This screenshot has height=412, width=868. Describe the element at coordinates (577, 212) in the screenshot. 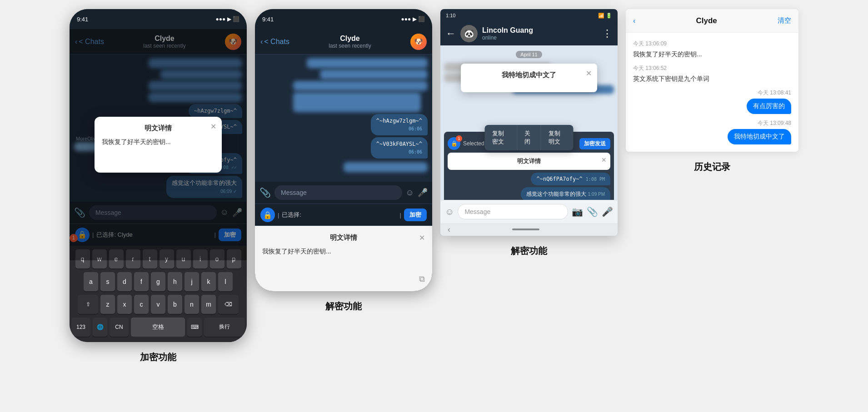

I see `android-camera-icon-3: 📷` at that location.